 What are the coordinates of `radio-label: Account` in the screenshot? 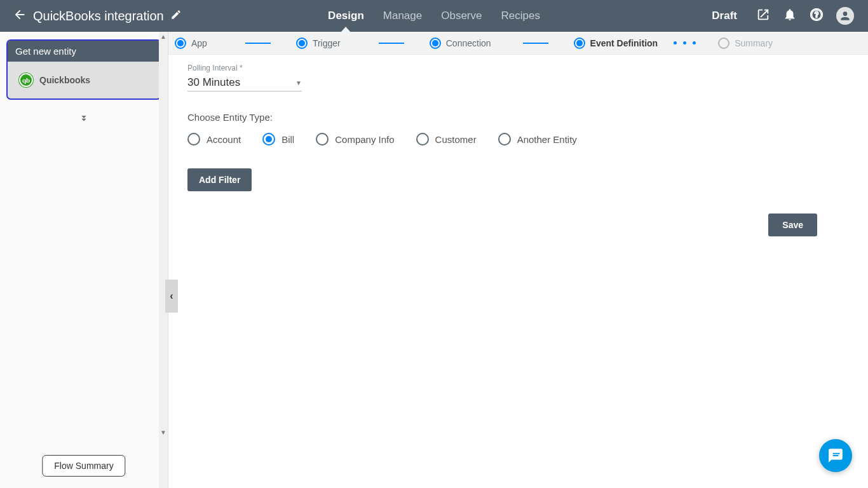 It's located at (224, 140).